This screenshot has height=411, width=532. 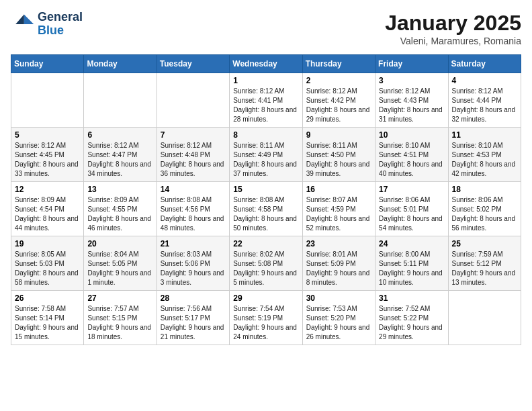 What do you see at coordinates (47, 298) in the screenshot?
I see `day-number: 26` at bounding box center [47, 298].